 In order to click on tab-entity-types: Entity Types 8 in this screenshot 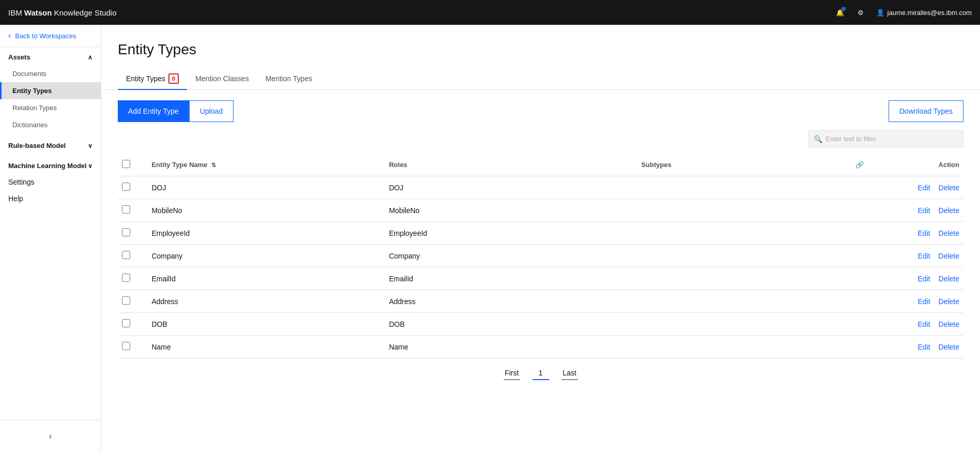, I will do `click(152, 79)`.